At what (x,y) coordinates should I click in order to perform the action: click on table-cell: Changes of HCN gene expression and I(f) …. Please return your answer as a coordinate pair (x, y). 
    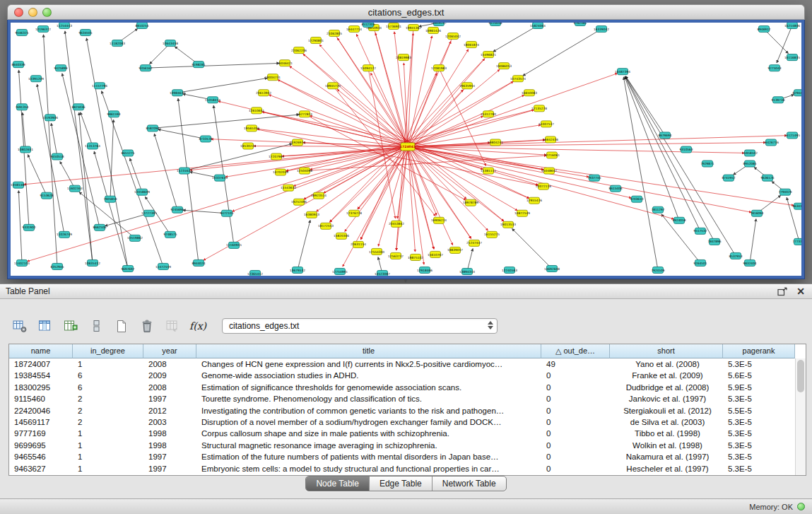
    Looking at the image, I should click on (369, 364).